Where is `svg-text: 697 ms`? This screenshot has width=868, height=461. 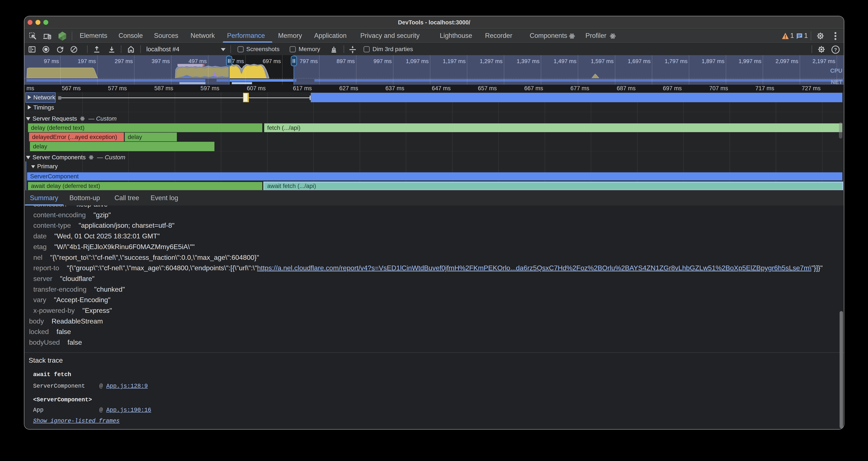 svg-text: 697 ms is located at coordinates (272, 61).